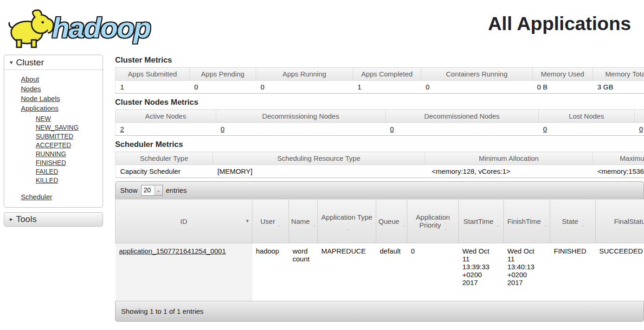  Describe the element at coordinates (620, 222) in the screenshot. I see `col-finalstatus: FinalStatus ˈˍ` at that location.